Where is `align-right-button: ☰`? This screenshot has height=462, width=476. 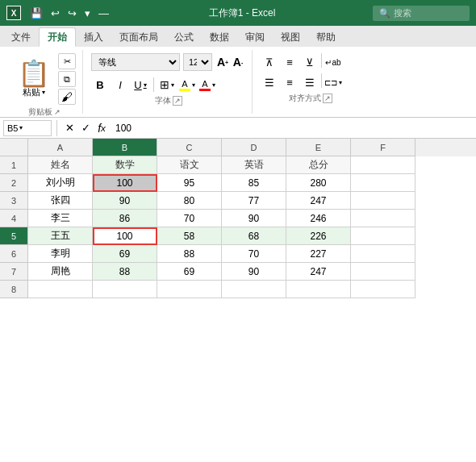 align-right-button: ☰ is located at coordinates (310, 82).